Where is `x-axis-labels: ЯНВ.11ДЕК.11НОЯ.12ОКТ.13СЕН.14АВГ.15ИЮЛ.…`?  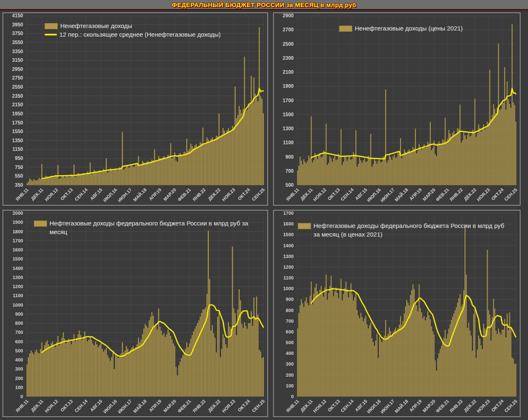
x-axis-labels: ЯНВ.11ДЕК.11НОЯ.12ОКТ.13СЕН.14АВГ.15ИЮЛ.… is located at coordinates (140, 195).